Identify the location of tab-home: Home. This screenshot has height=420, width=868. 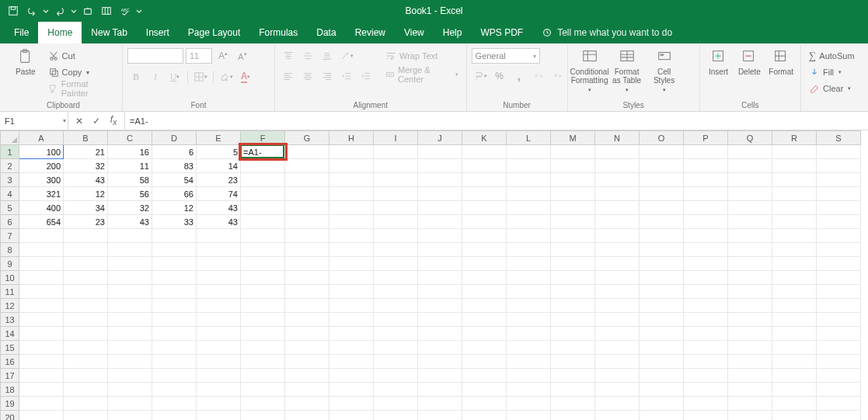
(60, 33).